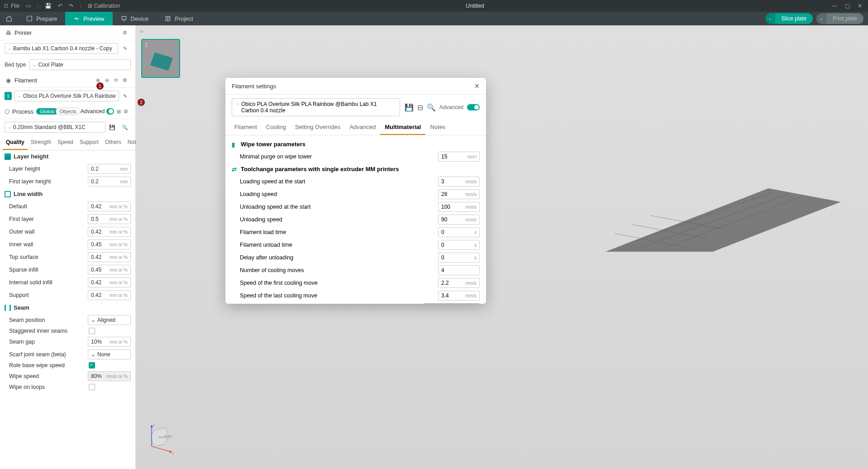  I want to click on staggered-checkbox, so click(92, 331).